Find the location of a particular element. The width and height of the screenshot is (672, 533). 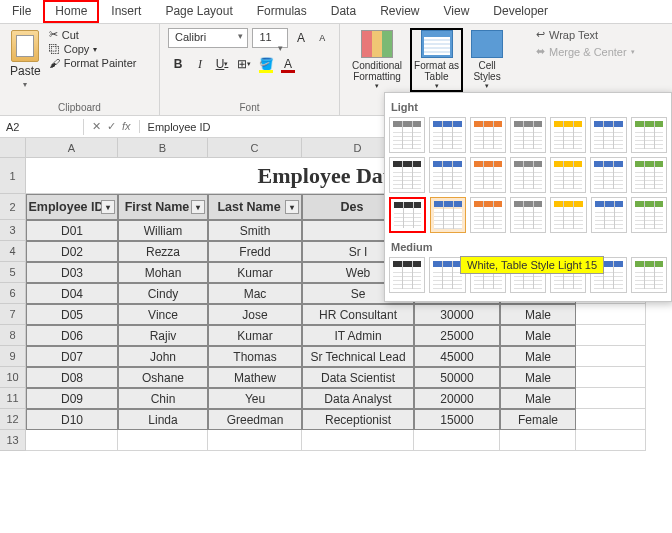

row-header: 12 is located at coordinates (13, 420).